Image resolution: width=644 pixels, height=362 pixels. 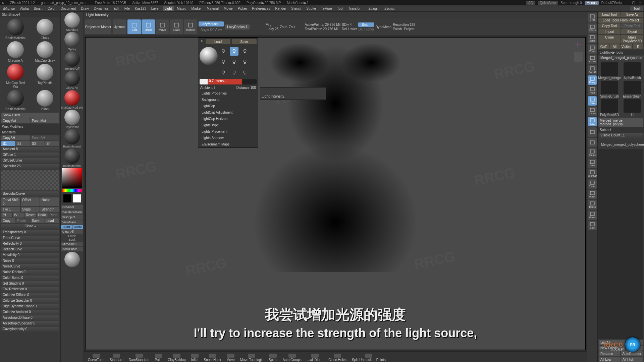 What do you see at coordinates (592, 111) in the screenshot?
I see `nav-l.sym: L.Sym` at bounding box center [592, 111].